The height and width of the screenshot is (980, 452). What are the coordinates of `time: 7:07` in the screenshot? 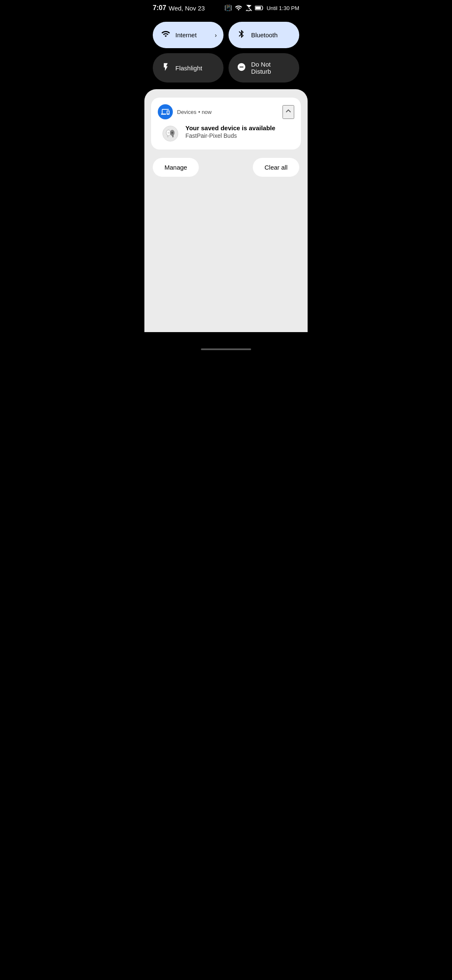 It's located at (159, 8).